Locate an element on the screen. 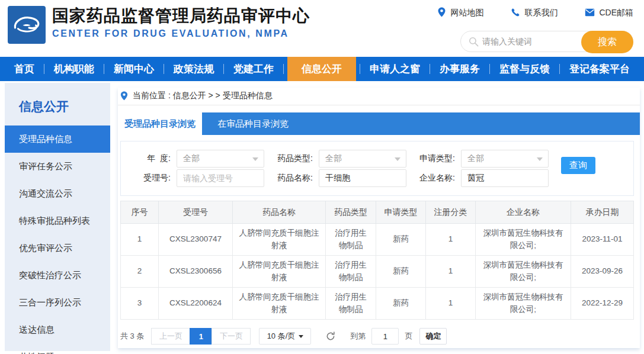 The height and width of the screenshot is (354, 644). sidebar-item-特殊审批品种列表: 特殊审批品种列表 is located at coordinates (57, 221).